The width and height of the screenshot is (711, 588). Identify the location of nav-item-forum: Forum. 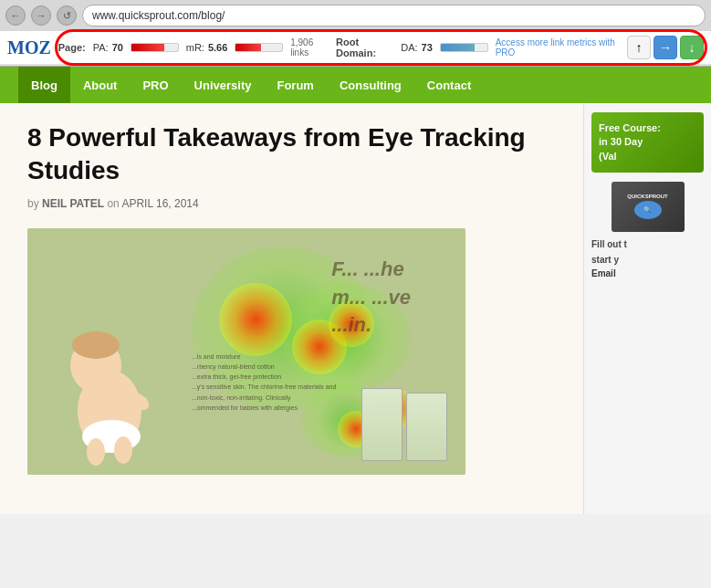
(295, 85).